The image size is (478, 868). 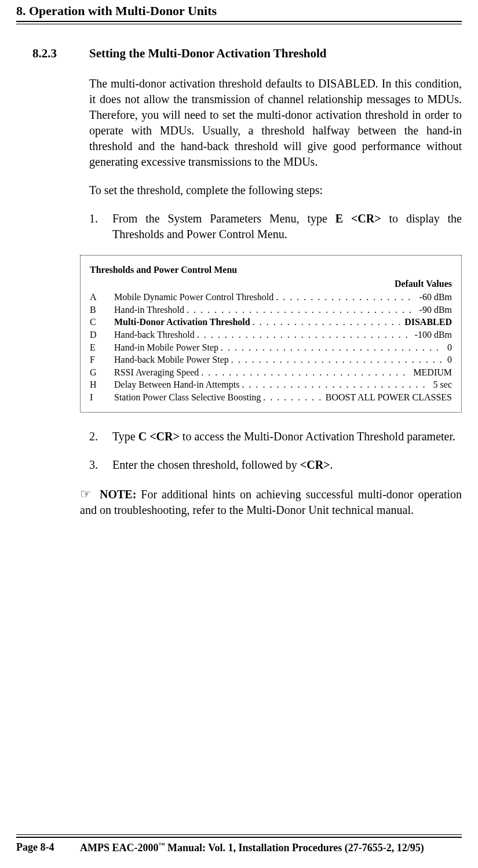 I want to click on menu-label: Hand-in Mobile Power Step, so click(x=167, y=348).